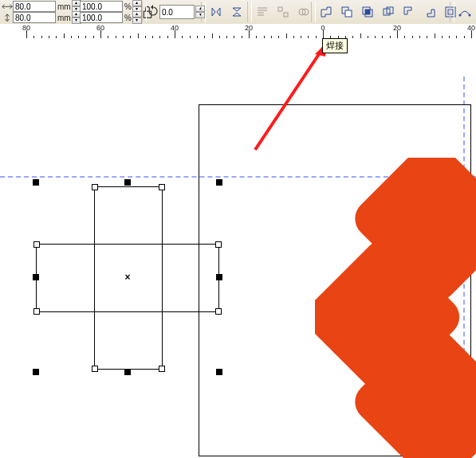  I want to click on scale-y-unit: %, so click(128, 18).